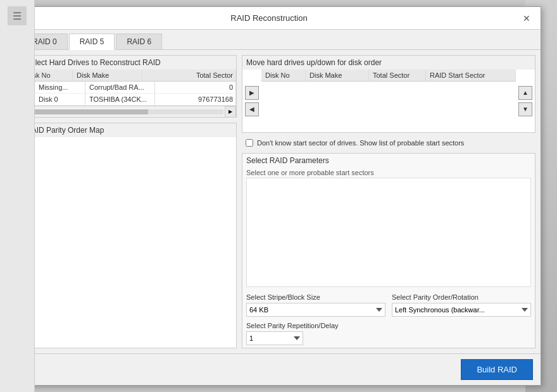 Image resolution: width=557 pixels, height=392 pixels. Describe the element at coordinates (60, 87) in the screenshot. I see `disk-no-1: Missing...` at that location.